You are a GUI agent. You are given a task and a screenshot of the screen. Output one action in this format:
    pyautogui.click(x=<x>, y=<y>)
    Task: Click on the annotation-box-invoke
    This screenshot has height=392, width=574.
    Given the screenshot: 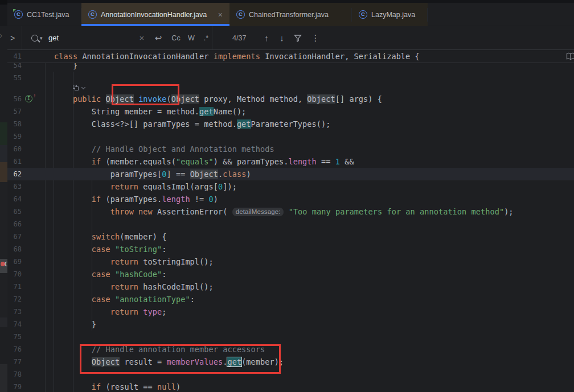 What is the action you would take?
    pyautogui.click(x=146, y=94)
    